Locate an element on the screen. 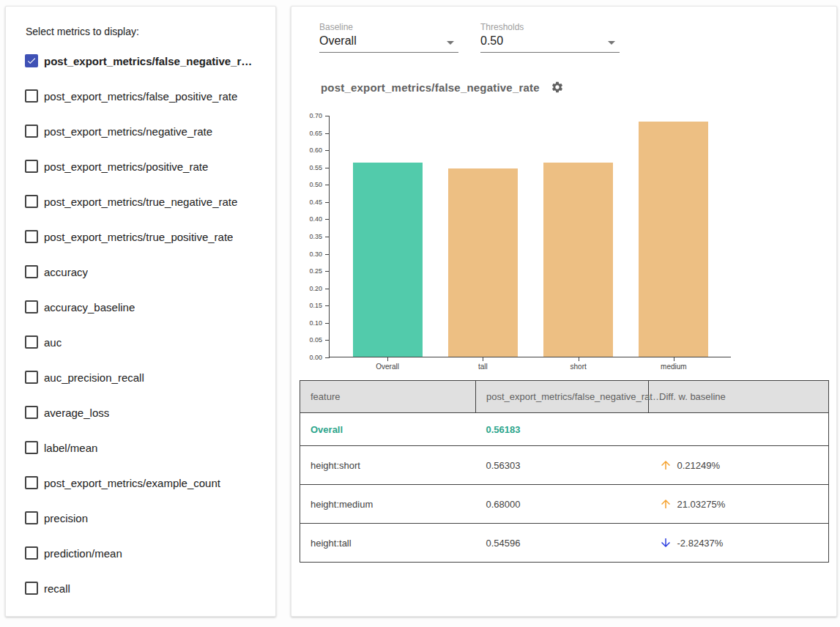 Image resolution: width=840 pixels, height=627 pixels. diff-cell: -2.82437% is located at coordinates (739, 543).